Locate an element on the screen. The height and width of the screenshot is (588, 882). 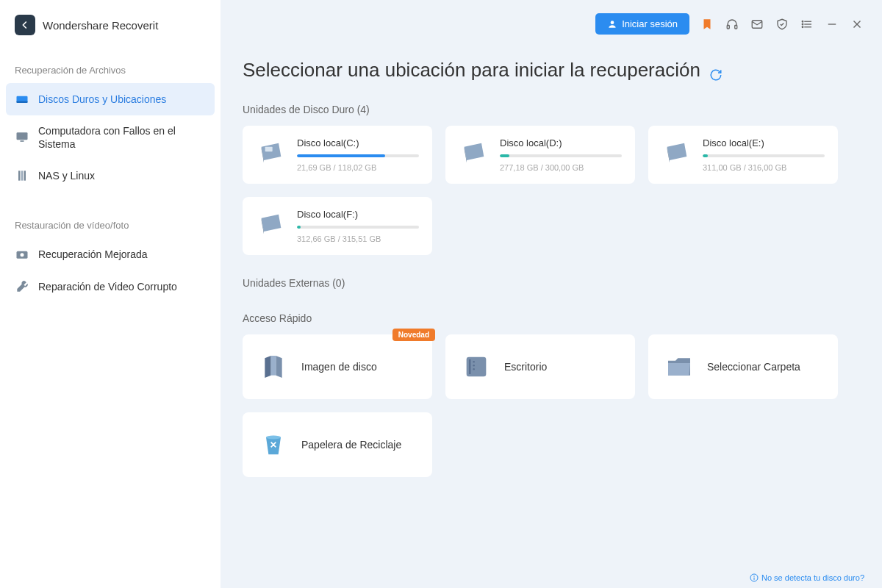
recycle-bin-icon is located at coordinates (273, 445).